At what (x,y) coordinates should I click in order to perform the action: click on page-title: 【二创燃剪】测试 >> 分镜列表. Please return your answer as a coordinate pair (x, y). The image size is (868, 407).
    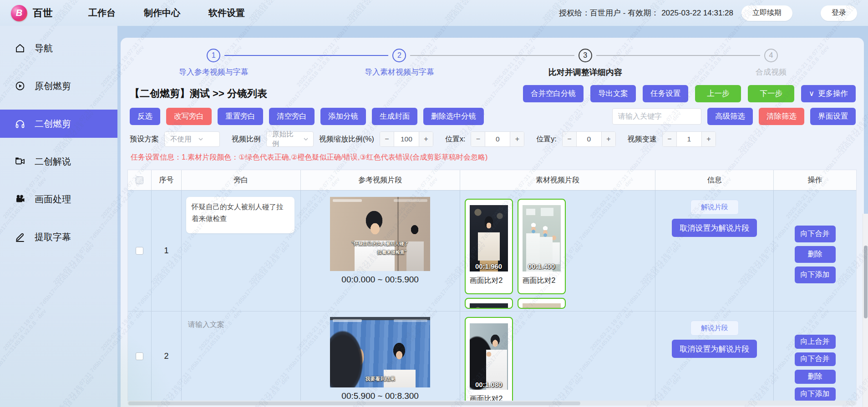
    Looking at the image, I should click on (198, 94).